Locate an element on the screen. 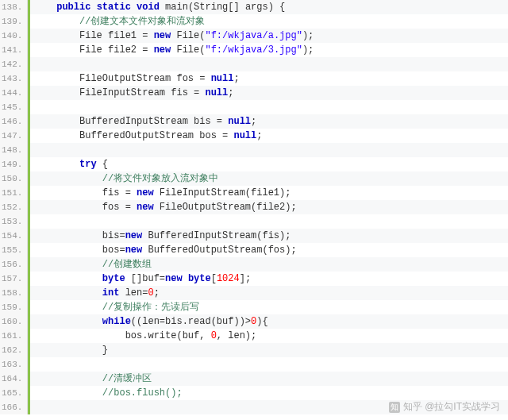  code-token: //复制操作：先读后写 is located at coordinates (151, 307).